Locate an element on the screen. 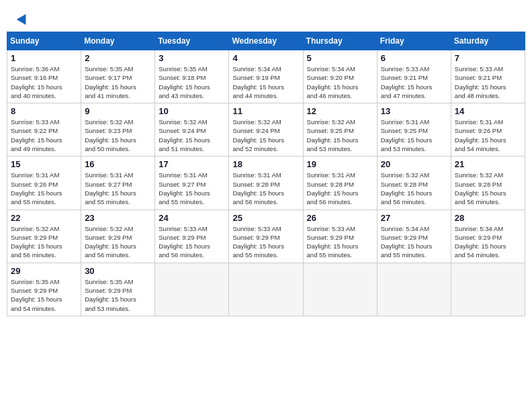 This screenshot has width=532, height=411. day-info: Sunrise: 5:32 AMSunset: 9:24 PMDaylight:… is located at coordinates (192, 136).